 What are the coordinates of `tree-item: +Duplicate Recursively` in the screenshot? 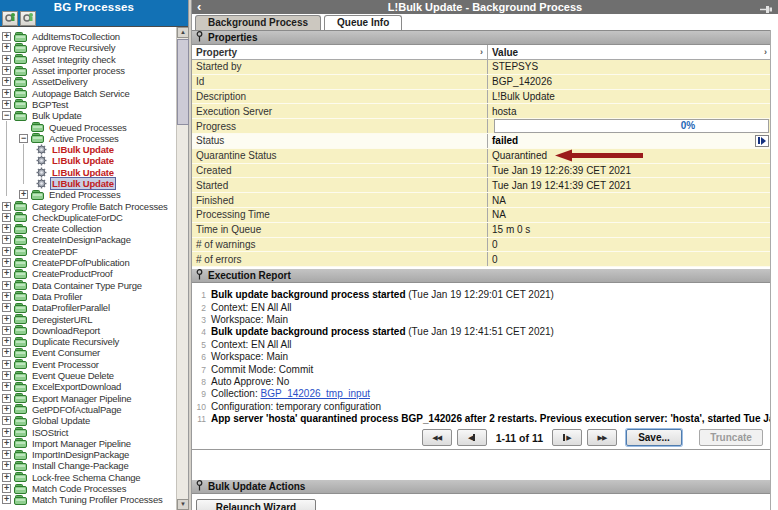 It's located at (88, 342).